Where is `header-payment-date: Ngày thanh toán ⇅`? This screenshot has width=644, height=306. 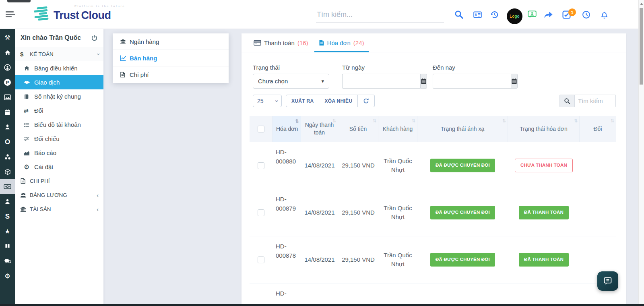
header-payment-date: Ngày thanh toán ⇅ is located at coordinates (320, 129).